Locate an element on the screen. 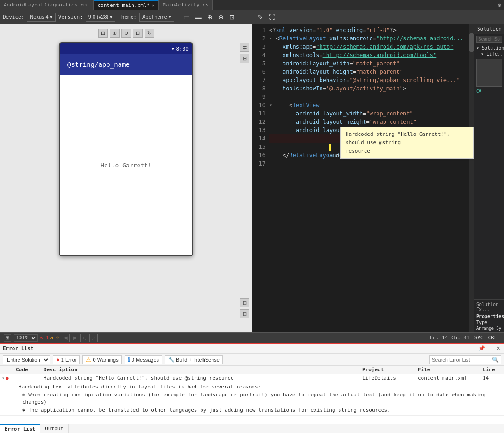  warning-icon: ⚠ is located at coordinates (88, 360).